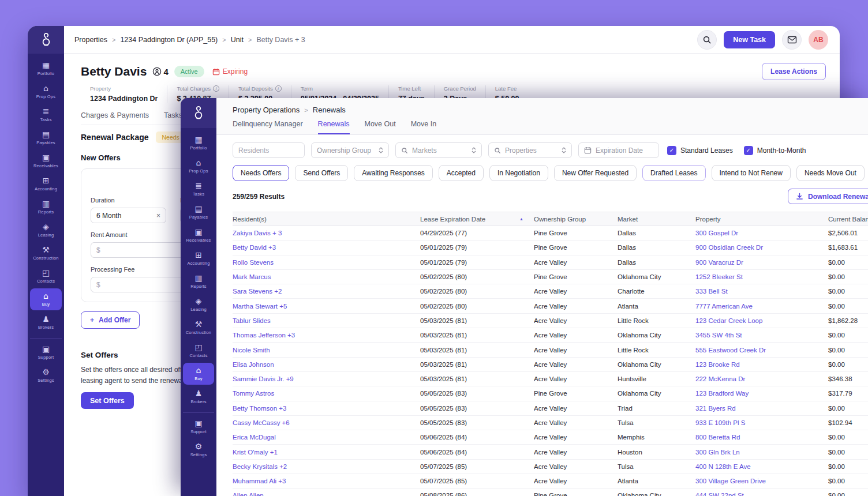 The height and width of the screenshot is (496, 868). Describe the element at coordinates (762, 365) in the screenshot. I see `cell-property-link: 123 Brooke Rd` at that location.